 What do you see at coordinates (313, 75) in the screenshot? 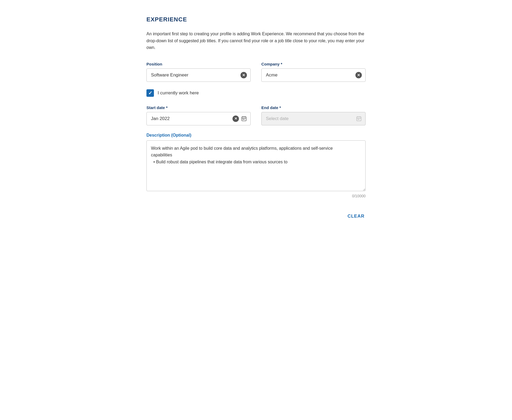
I see `company-input` at bounding box center [313, 75].